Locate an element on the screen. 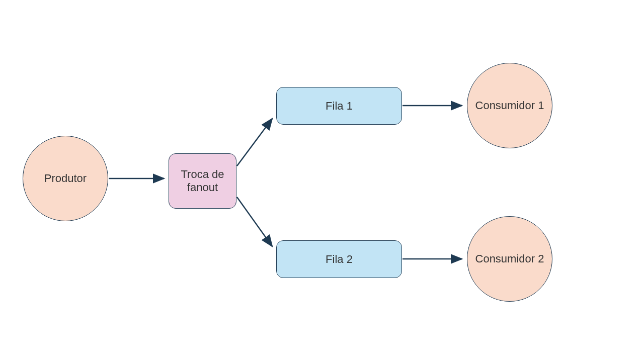 This screenshot has height=362, width=644. producer-node: Produtor is located at coordinates (65, 178).